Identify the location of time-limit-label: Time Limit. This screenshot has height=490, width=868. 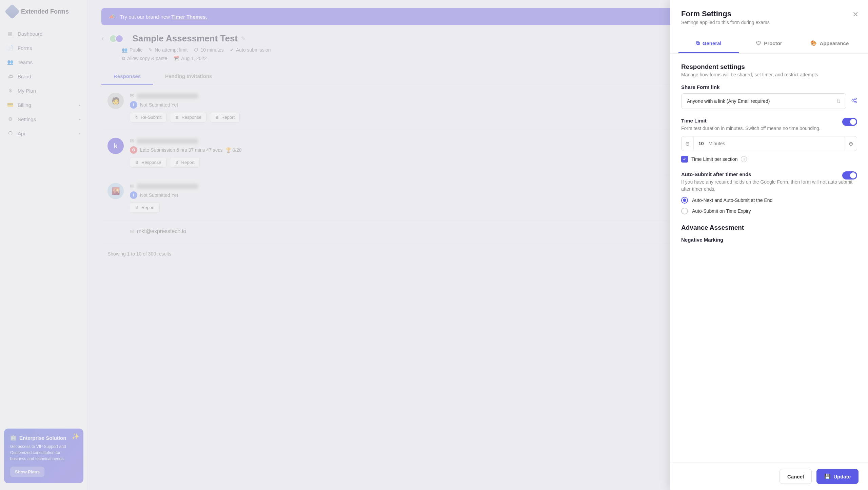
(769, 121).